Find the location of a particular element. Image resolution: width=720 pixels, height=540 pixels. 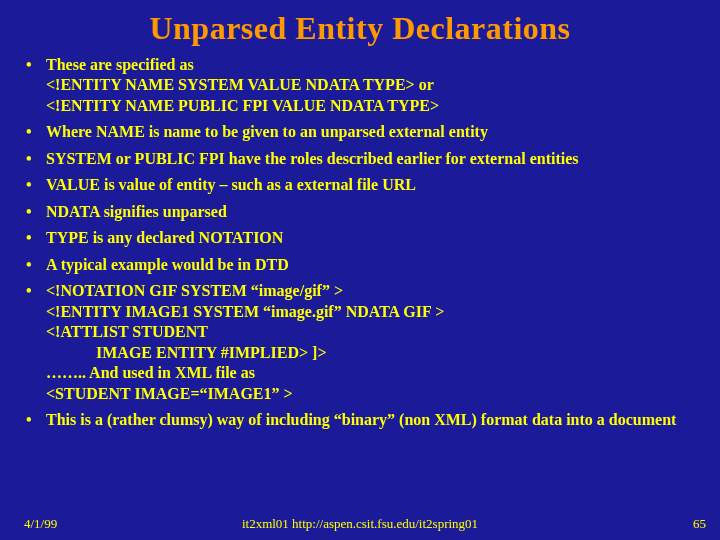

bullet-text: This is a (rather clumsy) way of includi… is located at coordinates (361, 420).